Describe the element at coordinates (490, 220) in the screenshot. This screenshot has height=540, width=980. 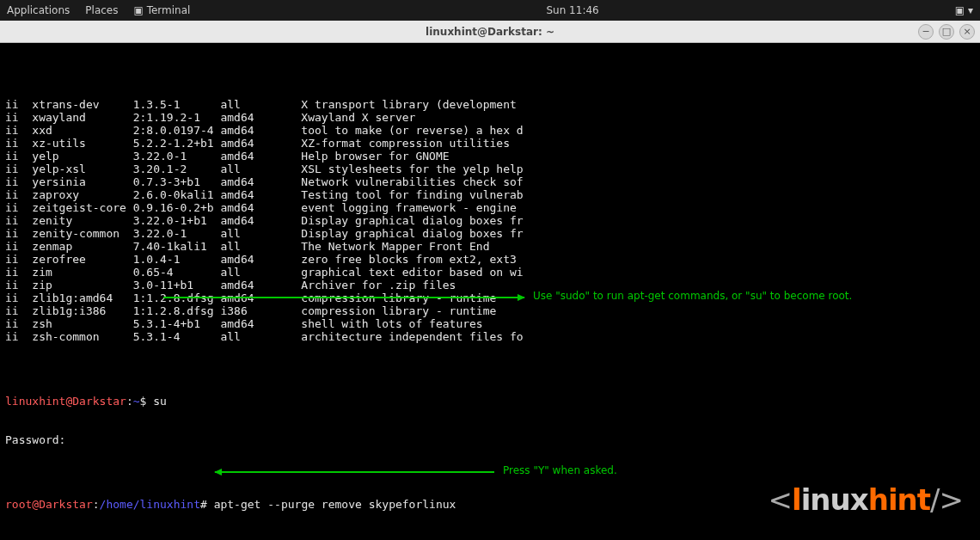
I see `pkg-row: ii zenity 3.22.0-1+b1 amd64 Display grap…` at that location.